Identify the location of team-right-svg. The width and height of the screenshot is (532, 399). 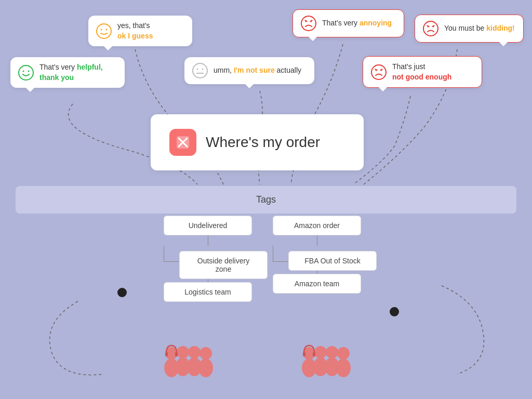
(332, 361).